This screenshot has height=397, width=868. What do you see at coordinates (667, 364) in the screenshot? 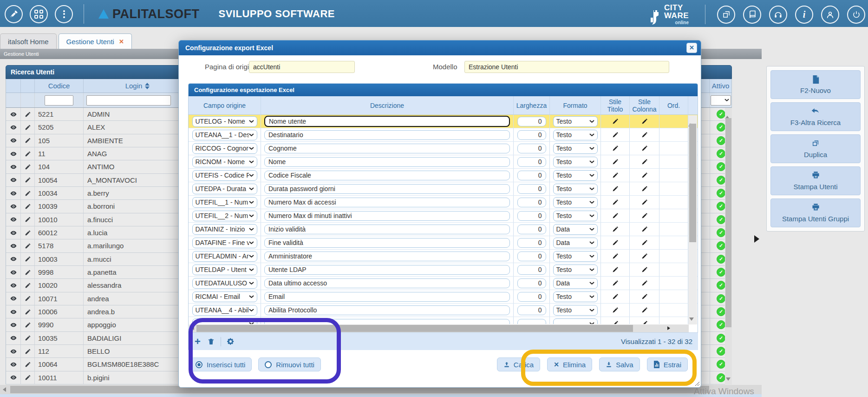
I see `modal-button: Estrai` at bounding box center [667, 364].